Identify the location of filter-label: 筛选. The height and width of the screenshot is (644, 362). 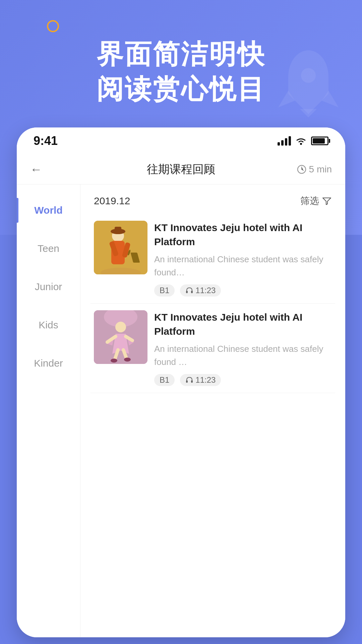
(310, 201).